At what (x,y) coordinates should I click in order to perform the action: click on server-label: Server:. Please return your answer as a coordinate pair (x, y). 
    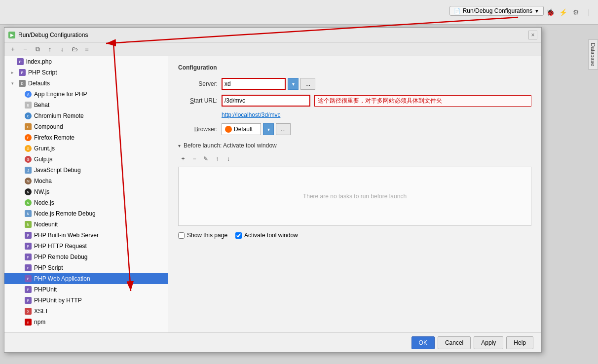
    Looking at the image, I should click on (198, 84).